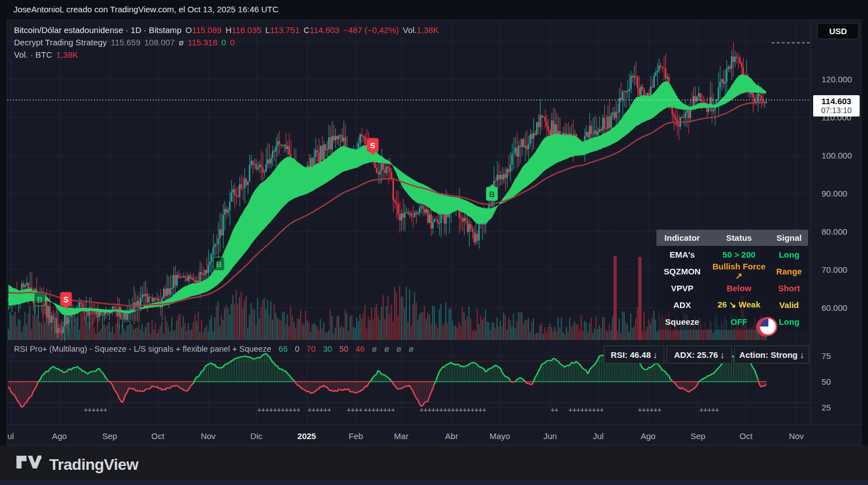  I want to click on attribution-text: JoseAntonioL creado con TradingView.com,…, so click(146, 9).